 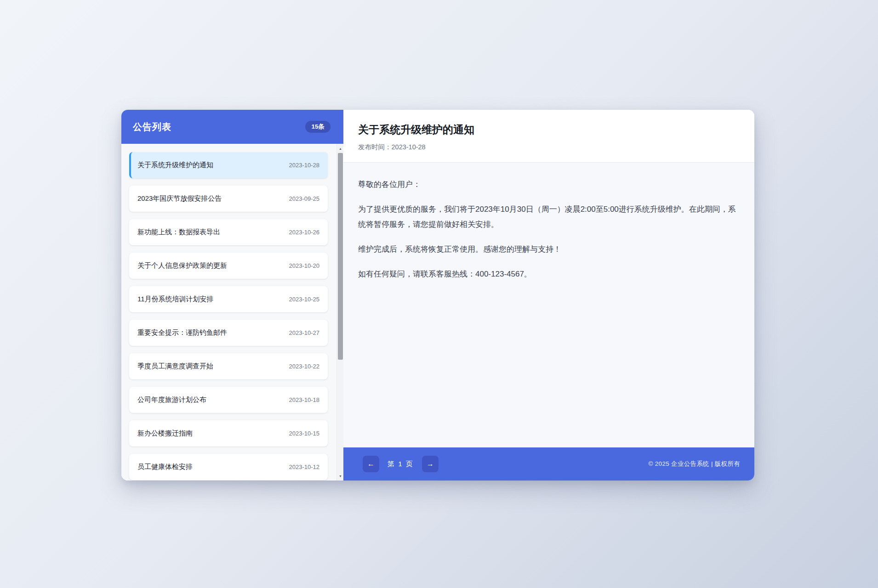 What do you see at coordinates (304, 367) in the screenshot?
I see `announcement-item-date: 2023-10-22` at bounding box center [304, 367].